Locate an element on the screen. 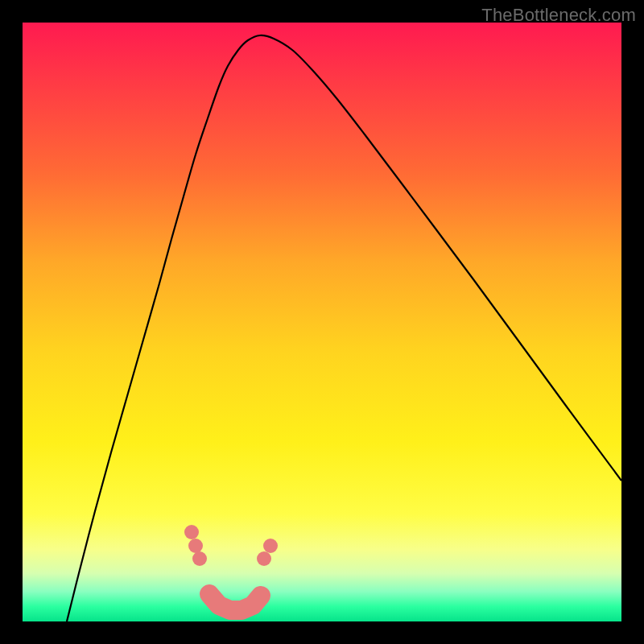 Image resolution: width=644 pixels, height=644 pixels. curve-worm is located at coordinates (235, 602).